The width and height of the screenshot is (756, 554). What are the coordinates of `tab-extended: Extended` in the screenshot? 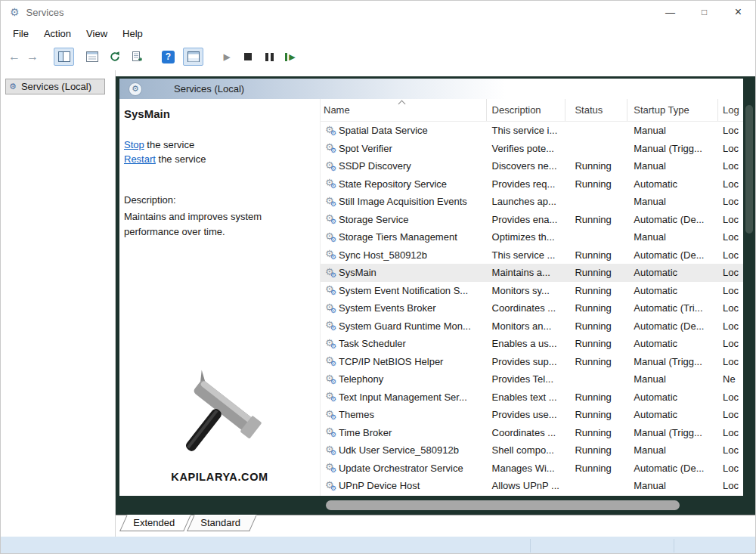 It's located at (156, 523).